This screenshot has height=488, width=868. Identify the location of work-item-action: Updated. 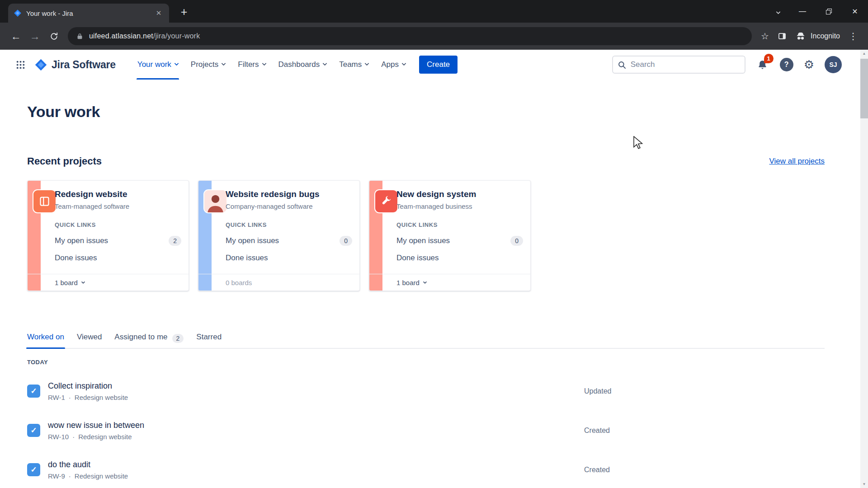
(598, 391).